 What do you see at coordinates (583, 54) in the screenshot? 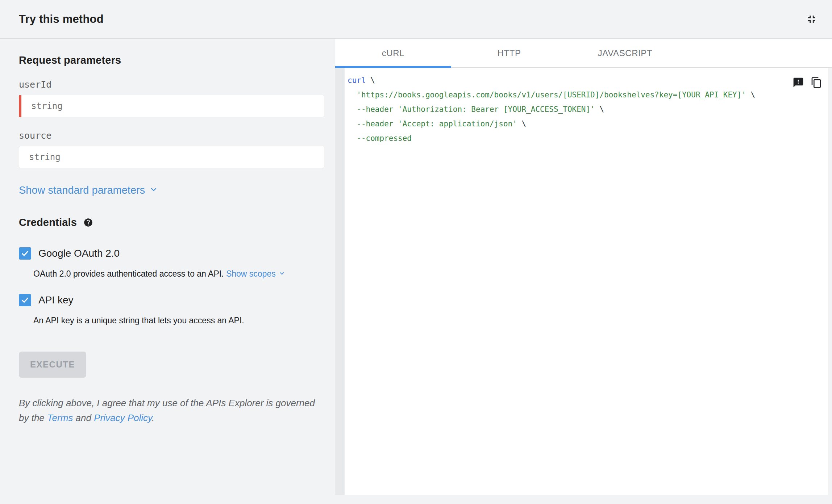
I see `code-language-tabs: cURL HTTP JAVASCRIPT` at bounding box center [583, 54].